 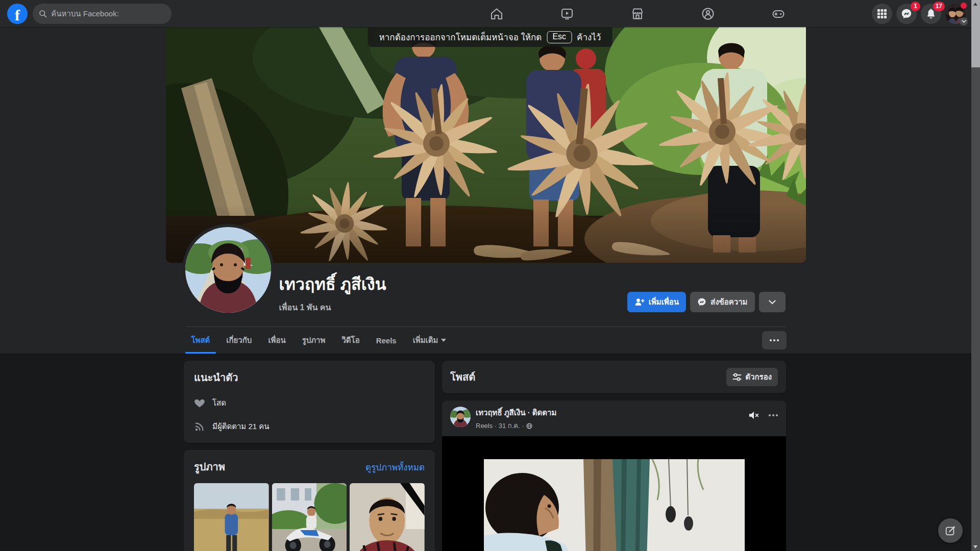 I want to click on messenger-small-icon, so click(x=702, y=302).